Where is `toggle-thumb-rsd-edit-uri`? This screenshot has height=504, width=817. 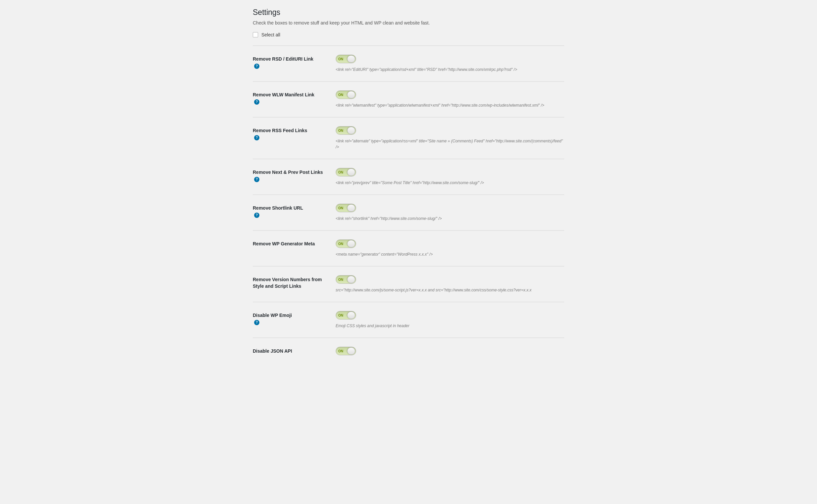
toggle-thumb-rsd-edit-uri is located at coordinates (351, 59).